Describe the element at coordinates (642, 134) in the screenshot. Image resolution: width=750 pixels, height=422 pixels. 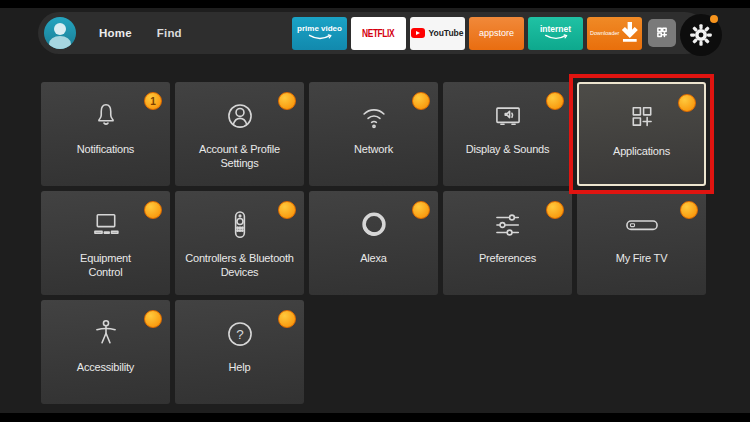
I see `tile-applications: Applications` at that location.